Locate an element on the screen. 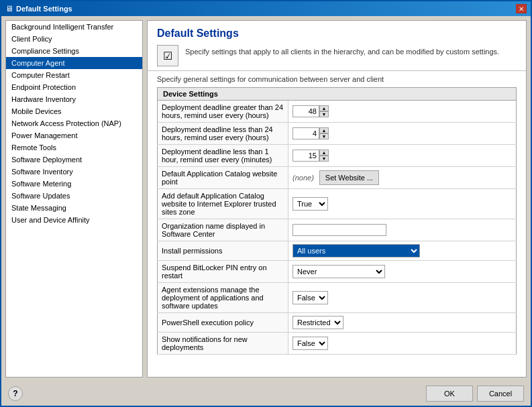 The height and width of the screenshot is (407, 532). spinner-down-deployment-deadline-24h: ▼ is located at coordinates (324, 114).